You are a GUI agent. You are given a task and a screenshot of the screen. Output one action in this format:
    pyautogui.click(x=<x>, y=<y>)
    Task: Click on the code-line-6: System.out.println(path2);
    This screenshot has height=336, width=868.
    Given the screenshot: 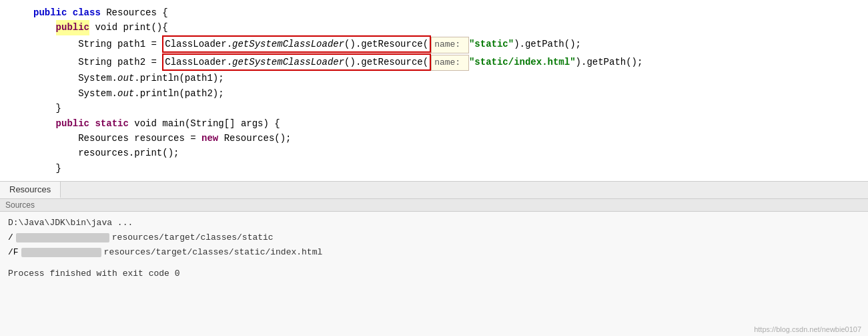 What is the action you would take?
    pyautogui.click(x=434, y=94)
    